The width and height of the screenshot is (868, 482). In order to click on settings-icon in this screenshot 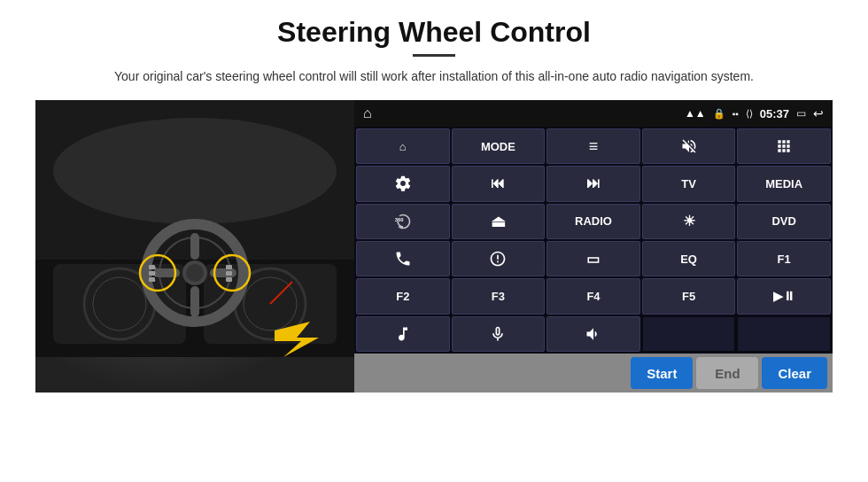, I will do `click(403, 183)`.